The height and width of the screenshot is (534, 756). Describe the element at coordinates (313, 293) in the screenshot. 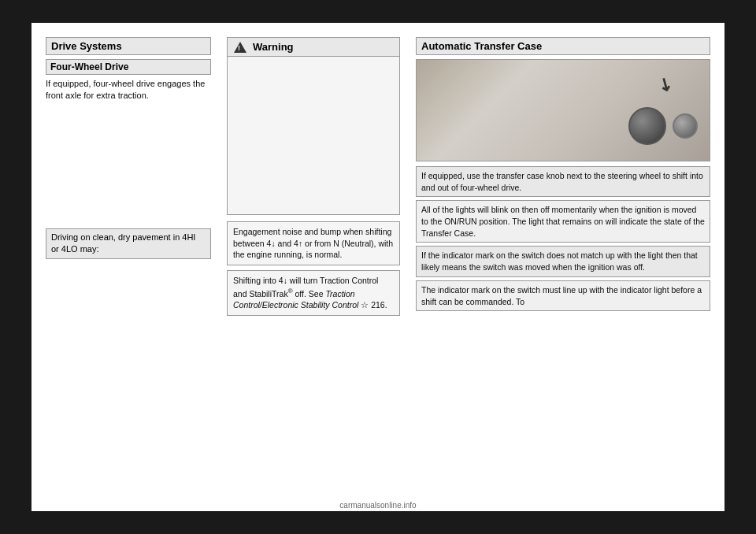

I see `shifting-note-box: Shifting into 4↓ will turn Traction Cont…` at that location.